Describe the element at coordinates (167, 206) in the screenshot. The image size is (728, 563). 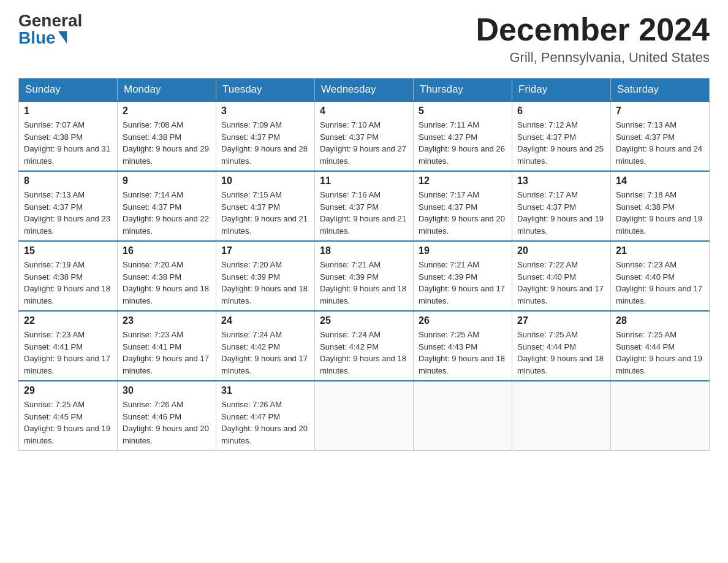
I see `table-row: 9 Sunrise: 7:14 AM Sunset: 4:37 PM Dayli…` at that location.